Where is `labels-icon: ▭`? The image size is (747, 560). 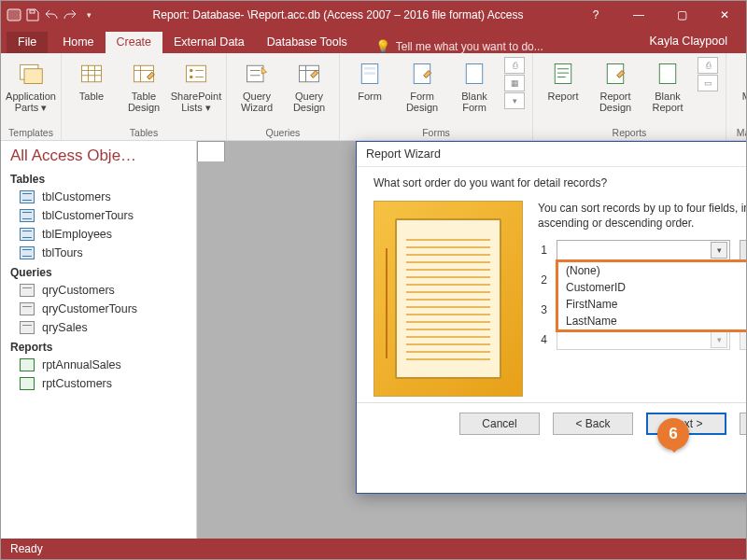 labels-icon: ▭ is located at coordinates (708, 83).